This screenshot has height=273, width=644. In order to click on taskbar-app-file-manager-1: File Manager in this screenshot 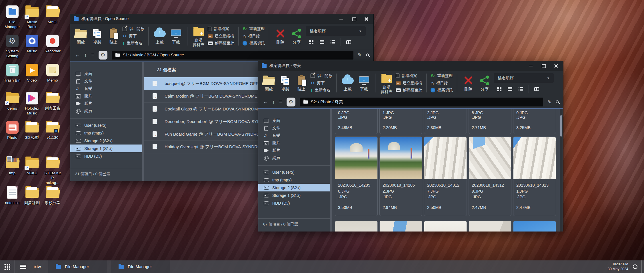, I will do `click(78, 267)`.